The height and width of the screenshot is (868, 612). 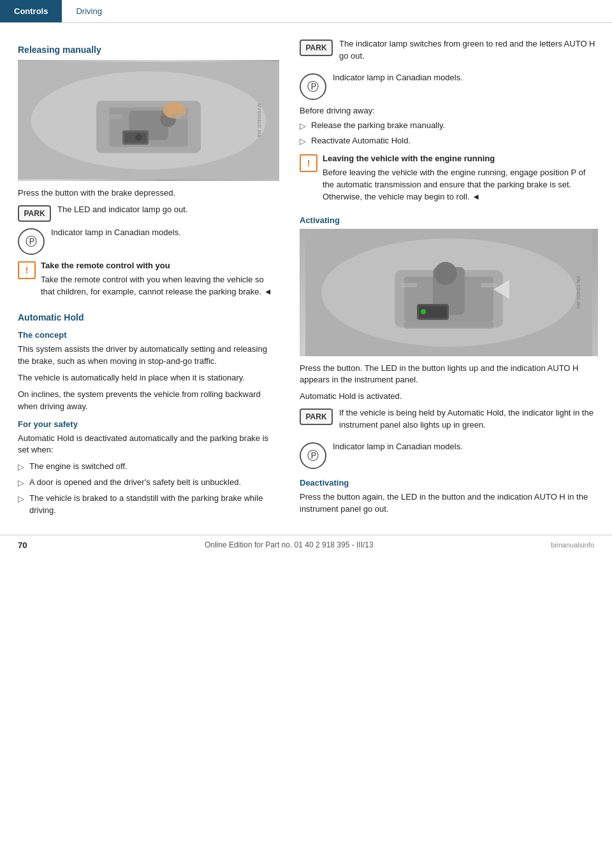 What do you see at coordinates (149, 379) in the screenshot?
I see `concept-text-2: The vehicle is automatically held in pla…` at bounding box center [149, 379].